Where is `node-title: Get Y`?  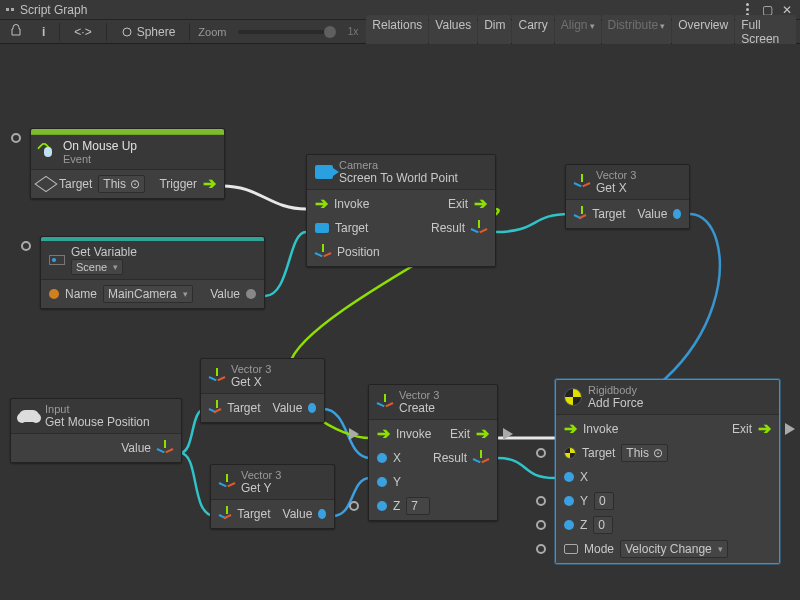
node-title: Get Y is located at coordinates (261, 488).